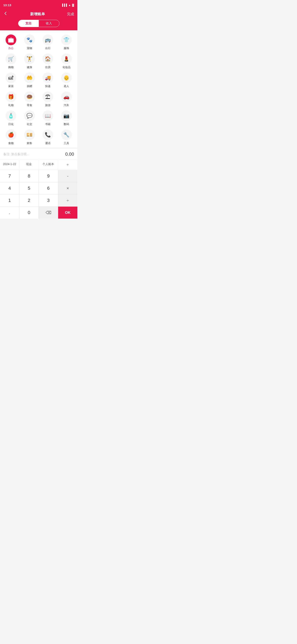  I want to click on account-cell: 个人账本, so click(48, 165).